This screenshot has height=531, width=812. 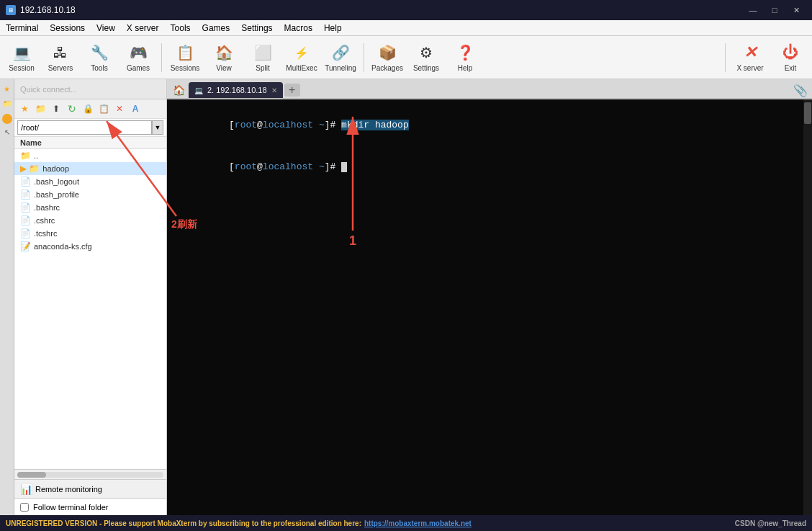 What do you see at coordinates (775, 10) in the screenshot?
I see `window-controls: — □ ✕` at bounding box center [775, 10].